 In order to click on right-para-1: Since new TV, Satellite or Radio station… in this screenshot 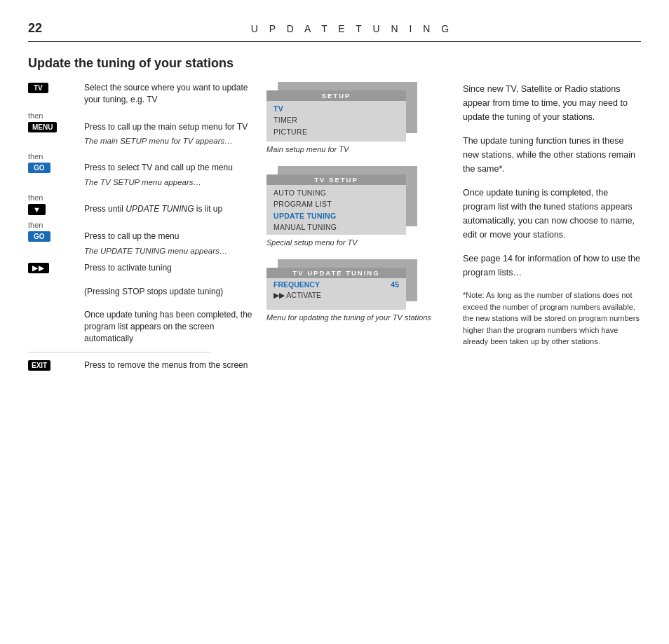, I will do `click(552, 103)`.